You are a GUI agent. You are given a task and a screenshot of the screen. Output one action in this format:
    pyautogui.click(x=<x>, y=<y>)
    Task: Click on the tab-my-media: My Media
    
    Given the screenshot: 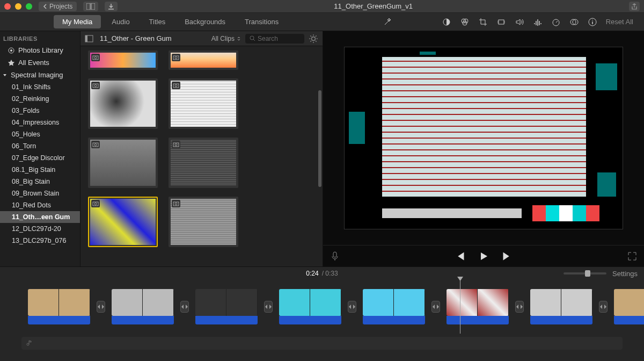 What is the action you would take?
    pyautogui.click(x=77, y=21)
    